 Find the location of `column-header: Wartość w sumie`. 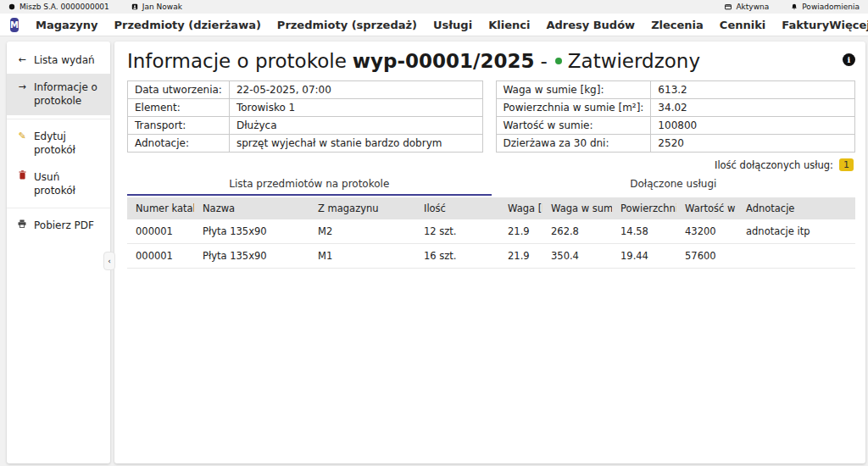

column-header: Wartość w sumie is located at coordinates (707, 208).